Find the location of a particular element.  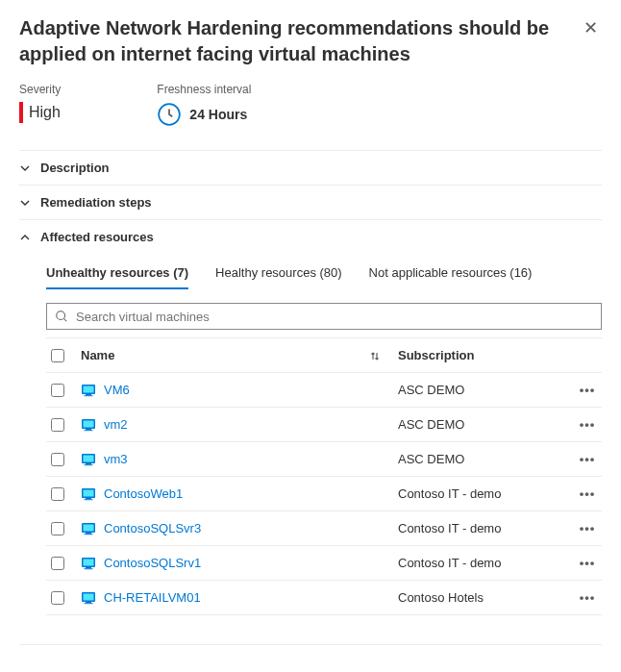

table-row: CH-RETAILVM01 Contoso Hotels ••• is located at coordinates (324, 598).